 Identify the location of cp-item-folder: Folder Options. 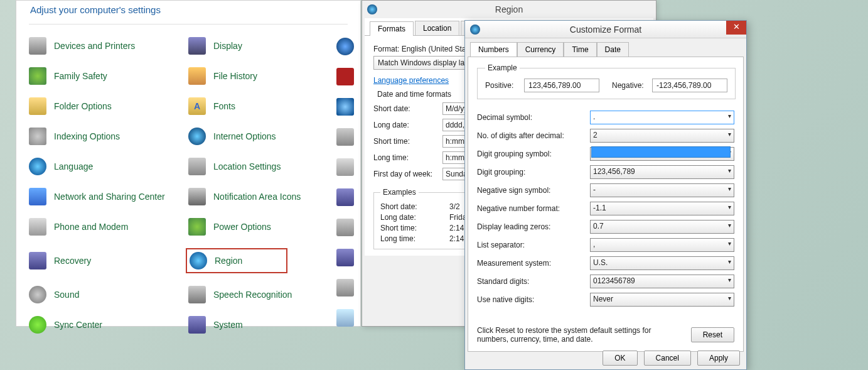
(83, 106).